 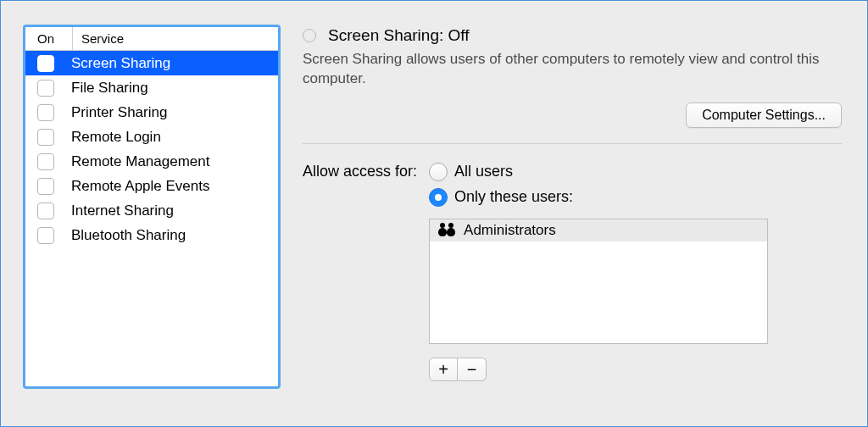 What do you see at coordinates (359, 272) in the screenshot?
I see `allow-access-label: Allow access for:` at bounding box center [359, 272].